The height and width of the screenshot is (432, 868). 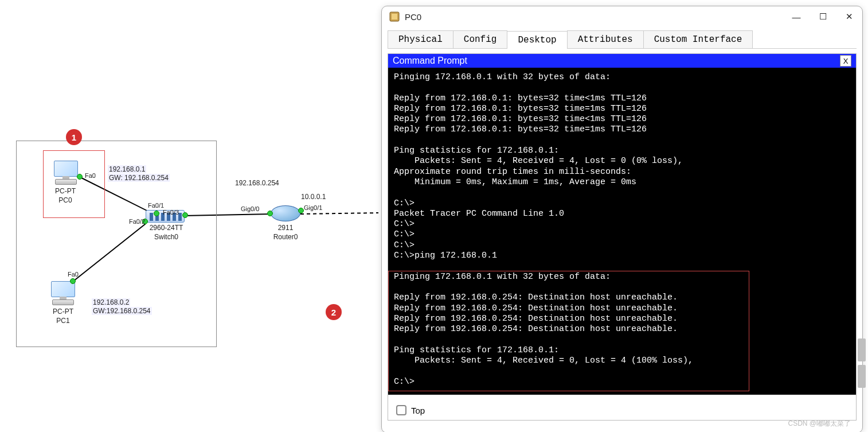 What do you see at coordinates (605, 39) in the screenshot?
I see `tab-attributes: Attributes` at bounding box center [605, 39].